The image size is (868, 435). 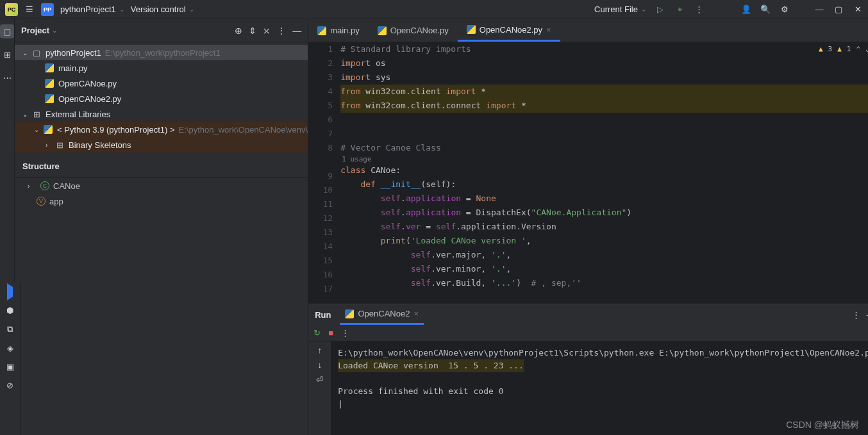 I want to click on vcs-label: Version control, so click(x=158, y=9).